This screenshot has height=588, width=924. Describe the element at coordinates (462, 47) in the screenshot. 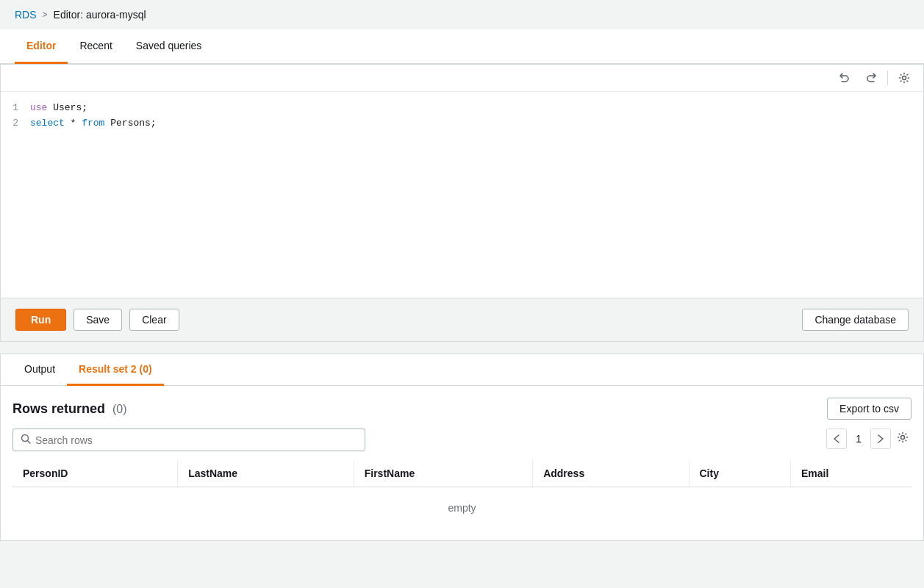

I see `main-tabs: Editor Recent Saved queries` at that location.